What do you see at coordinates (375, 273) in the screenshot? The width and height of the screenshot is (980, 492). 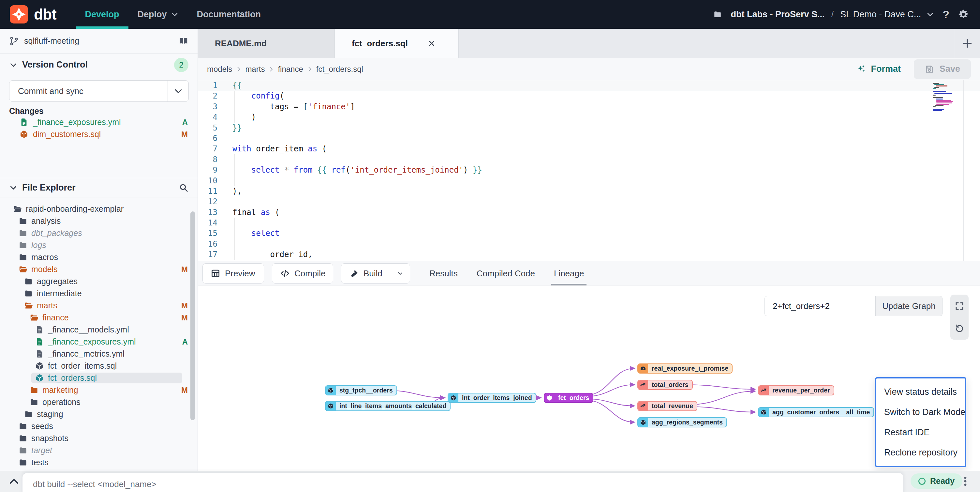 I see `build-button: Build` at bounding box center [375, 273].